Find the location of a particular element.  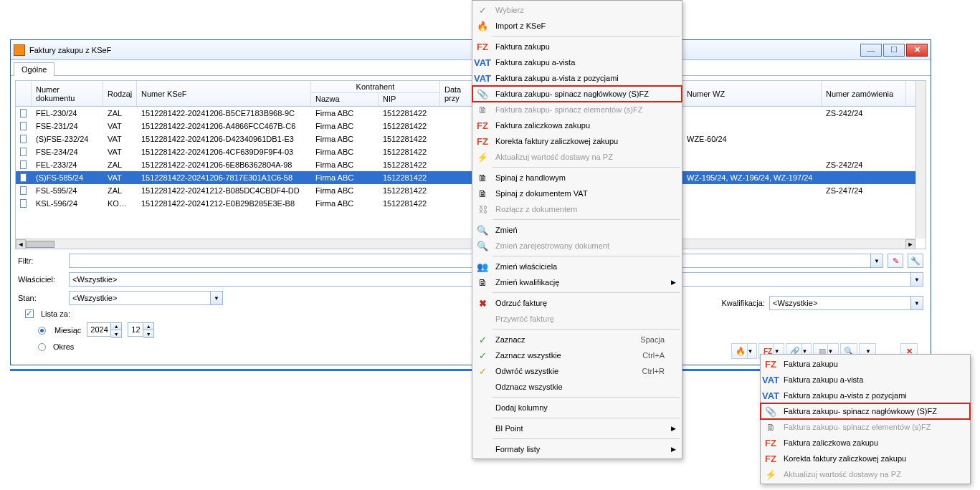

vat-icon: VAT is located at coordinates (482, 62).